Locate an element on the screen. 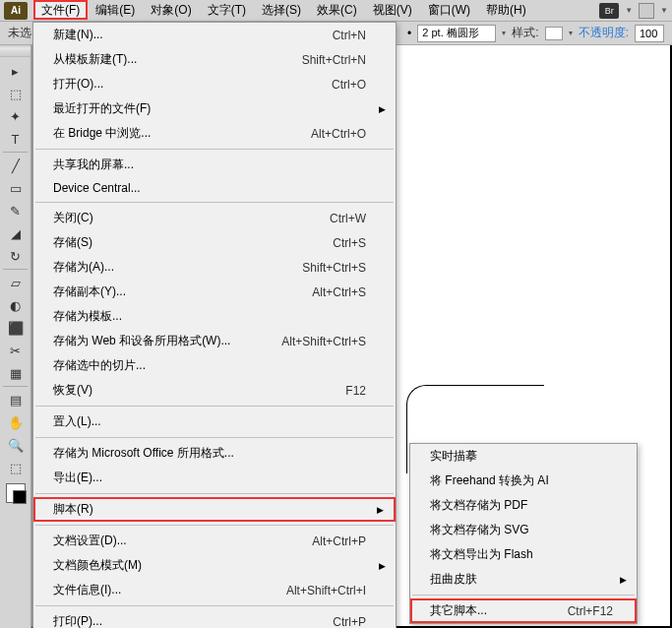  submenu-item-实时描摹: 实时描摹 is located at coordinates (523, 457).